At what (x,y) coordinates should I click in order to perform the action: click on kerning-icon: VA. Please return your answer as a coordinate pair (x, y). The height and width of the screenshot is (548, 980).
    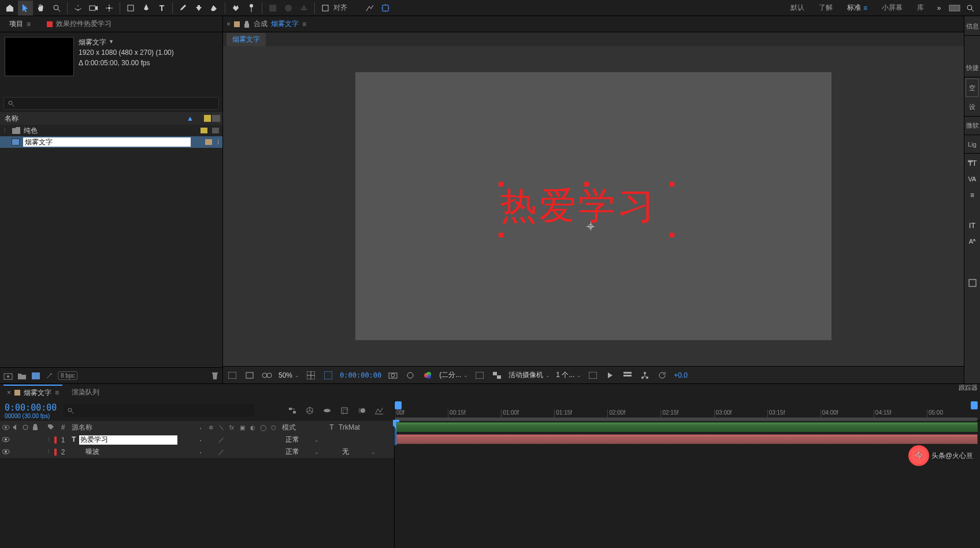
    Looking at the image, I should click on (972, 179).